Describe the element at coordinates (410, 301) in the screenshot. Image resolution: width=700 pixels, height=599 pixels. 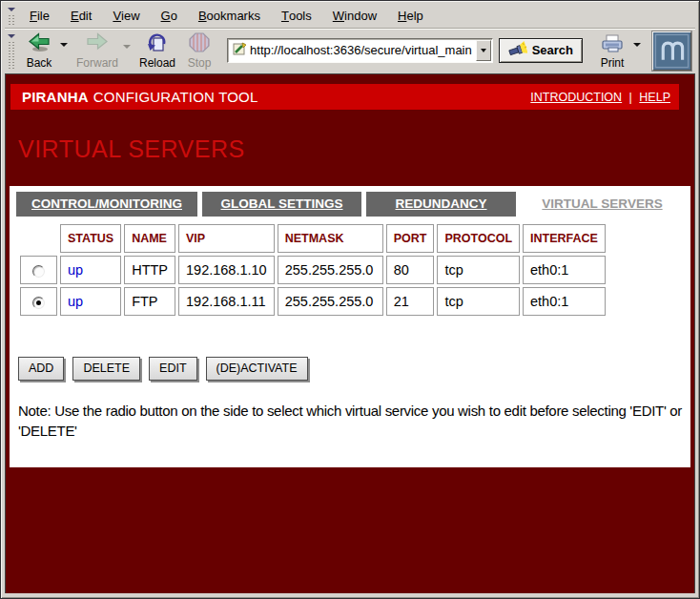
I see `cell-port: 21` at that location.